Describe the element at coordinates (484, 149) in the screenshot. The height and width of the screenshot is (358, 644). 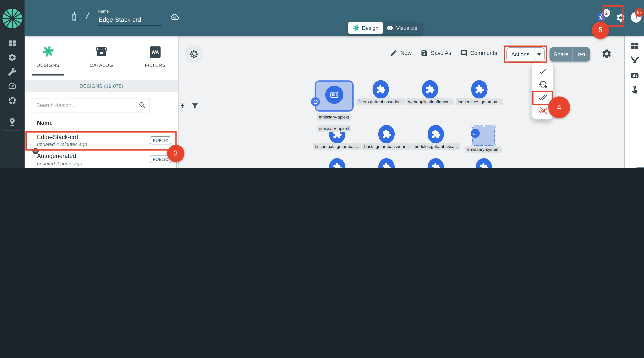
I see `node-label: emissary-system` at that location.